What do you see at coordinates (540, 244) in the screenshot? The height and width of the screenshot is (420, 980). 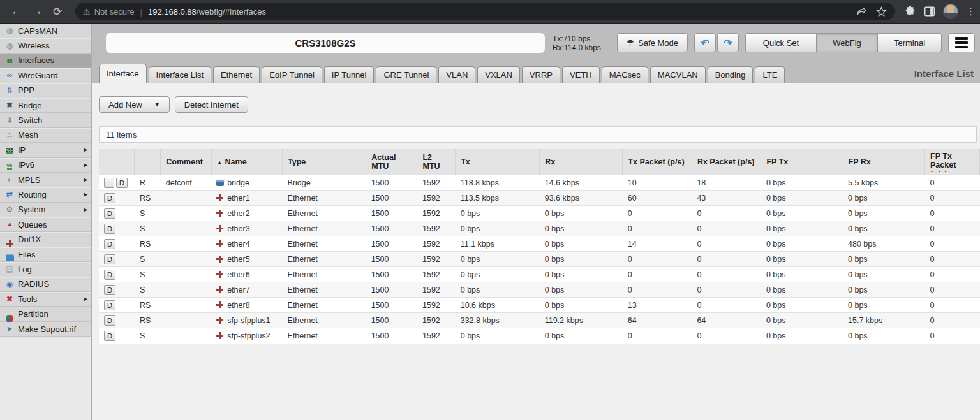 I see `table-row-ether4: DRSether4Ethernet1500159211.1 kbps0 bps1…` at bounding box center [540, 244].